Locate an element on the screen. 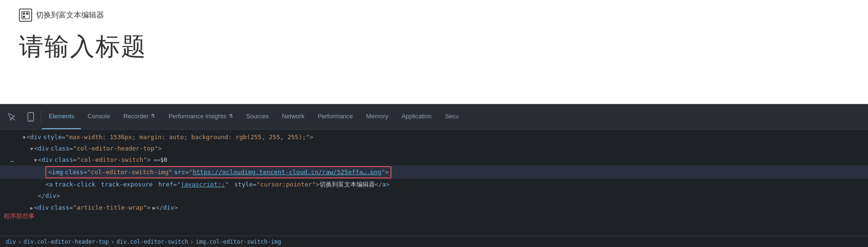 This screenshot has width=868, height=247. dom-line-2: ▼ <div class="col-editor-header-top" > is located at coordinates (434, 149).